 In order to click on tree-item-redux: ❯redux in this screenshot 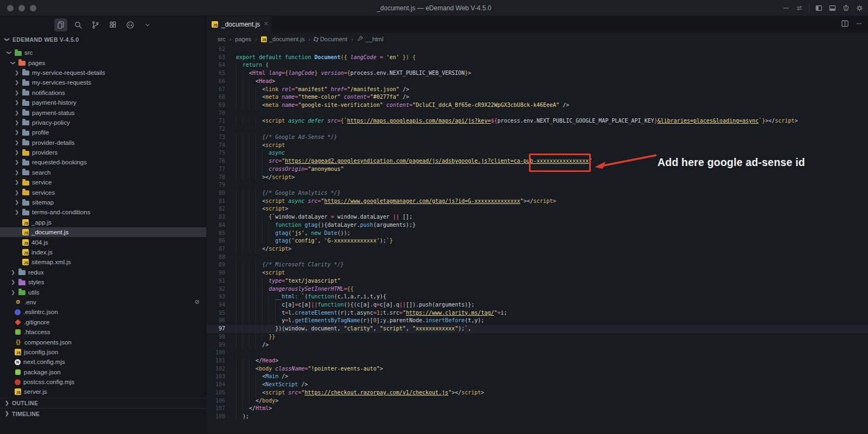, I will do `click(103, 272)`.